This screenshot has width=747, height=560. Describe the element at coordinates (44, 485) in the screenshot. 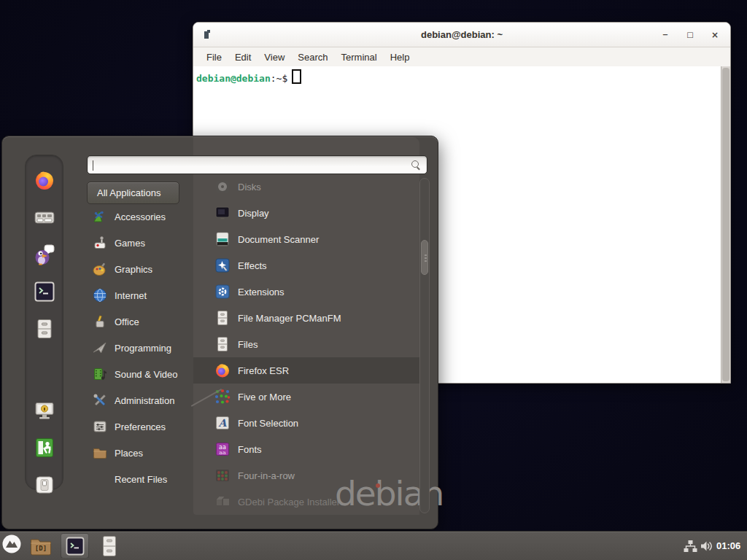

I see `shut-down-icon` at that location.